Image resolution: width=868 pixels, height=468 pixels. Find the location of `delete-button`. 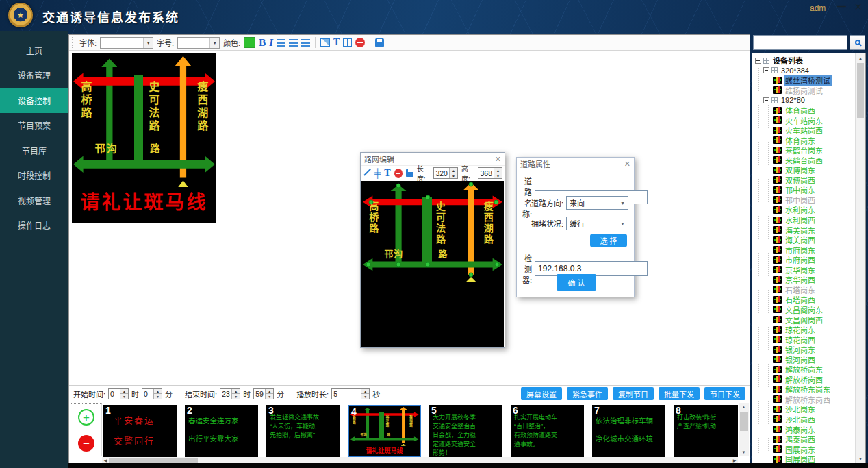

delete-button is located at coordinates (360, 42).